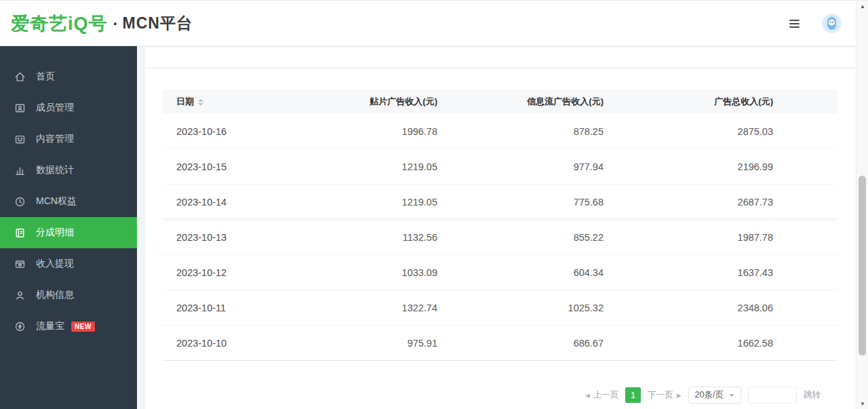 The image size is (868, 409). What do you see at coordinates (812, 395) in the screenshot?
I see `jump-button: 跳转` at bounding box center [812, 395].